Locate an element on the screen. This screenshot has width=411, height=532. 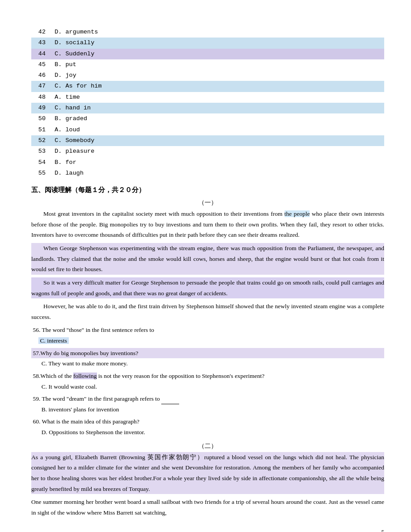
passage1-text1: Most great inventors in the capitalist s… is located at coordinates (208, 224).